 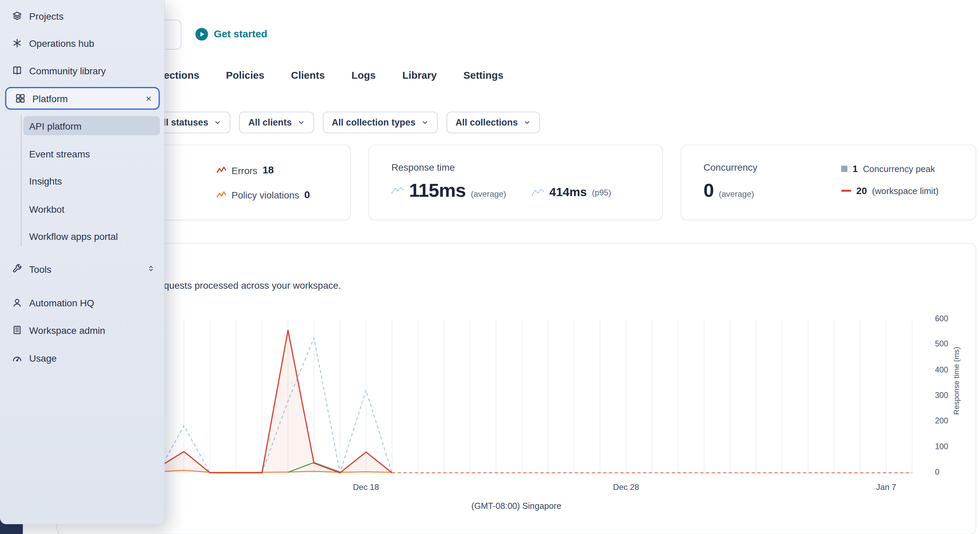 I want to click on concurrency-title: Concurrency, so click(x=730, y=167).